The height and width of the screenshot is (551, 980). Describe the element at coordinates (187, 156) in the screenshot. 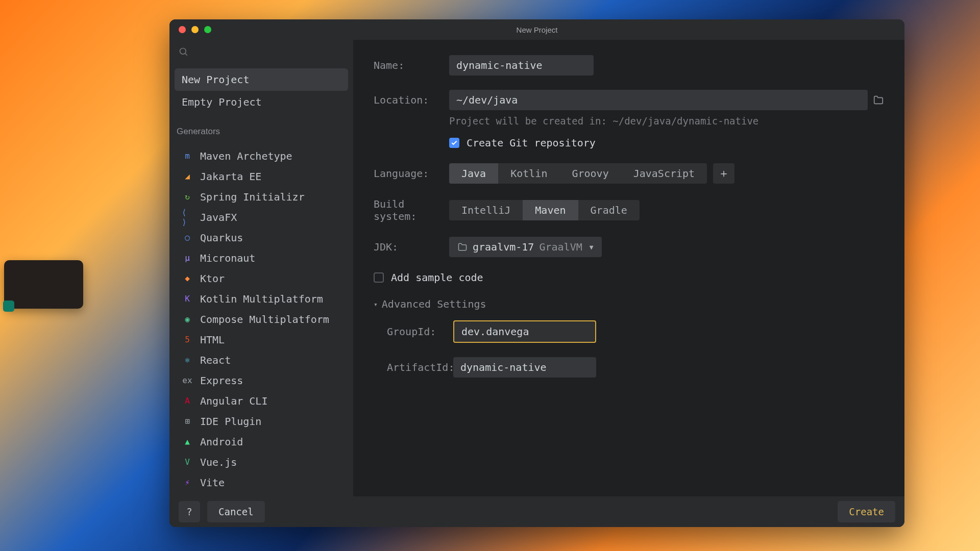

I see `generator-icon: m` at that location.